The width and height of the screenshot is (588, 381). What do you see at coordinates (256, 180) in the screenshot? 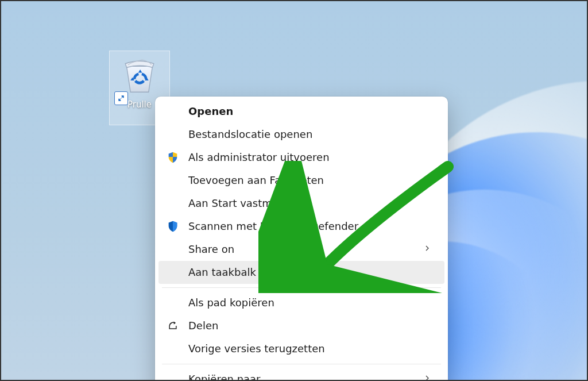
I see `menu-item-label: Toevoegen aan Favorieten` at bounding box center [256, 180].